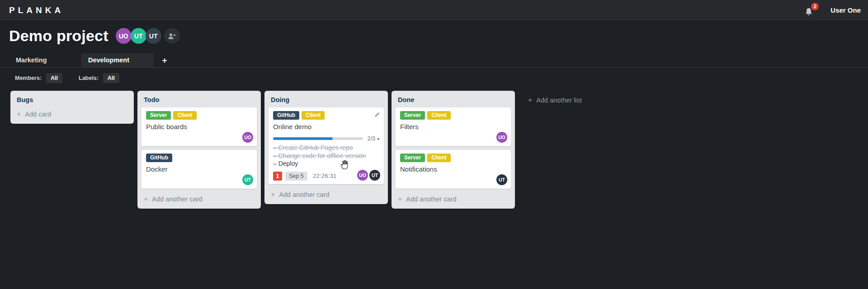 The image size is (868, 289). What do you see at coordinates (303, 139) in the screenshot?
I see `progress-bar-fill` at bounding box center [303, 139].